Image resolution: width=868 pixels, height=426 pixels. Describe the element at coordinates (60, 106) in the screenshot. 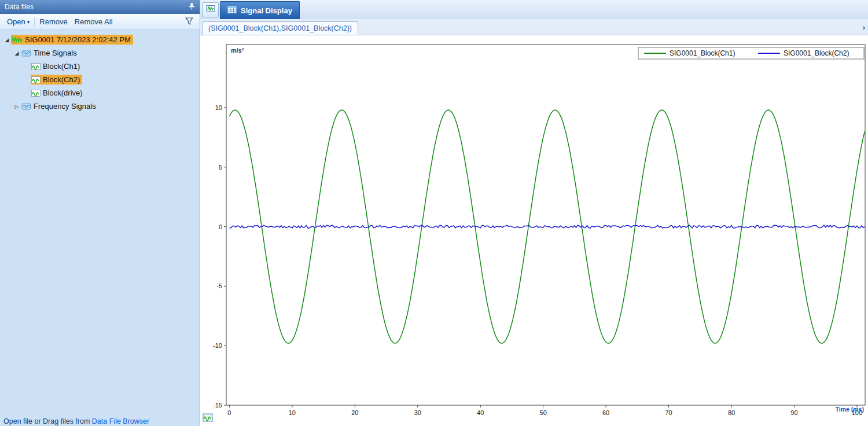

I see `tree-node: Frequency Signals` at that location.